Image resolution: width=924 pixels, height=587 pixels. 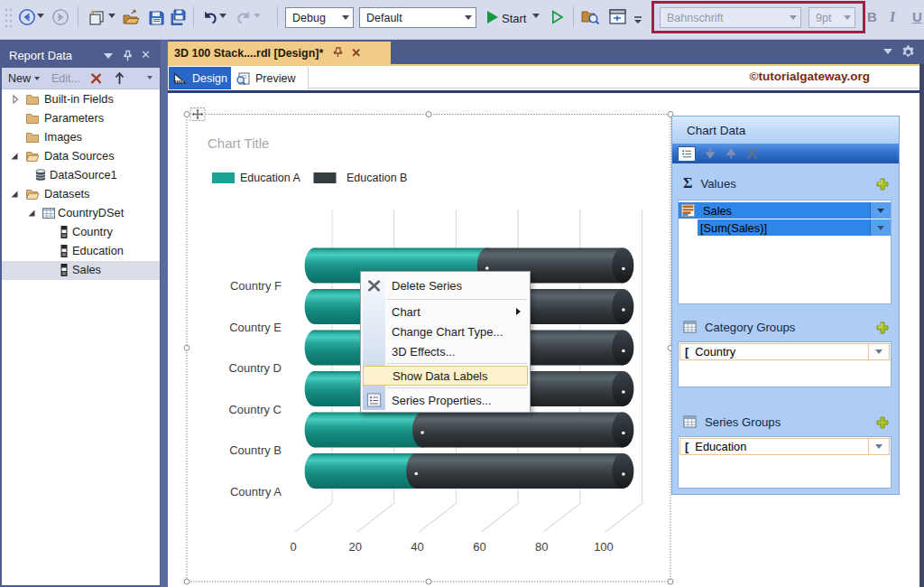 What do you see at coordinates (112, 16) in the screenshot?
I see `new-project-dropdown` at bounding box center [112, 16].